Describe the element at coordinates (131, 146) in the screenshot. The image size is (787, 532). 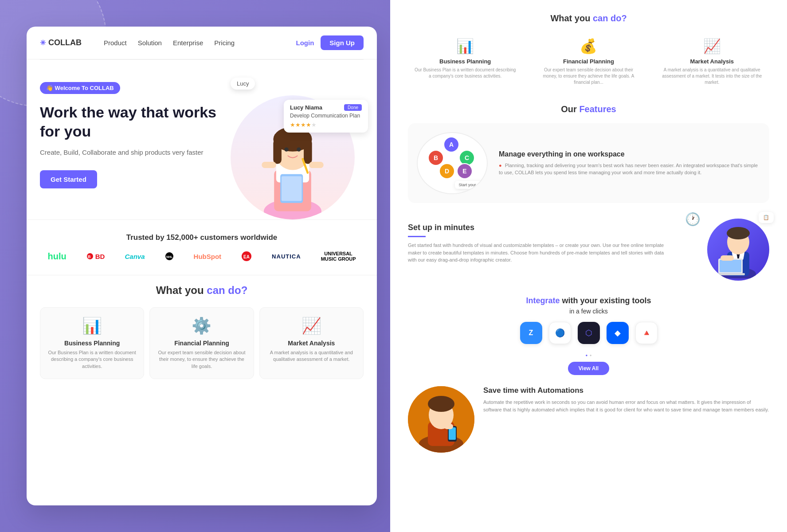
I see `hero-left: 👋 Welcome To COLLAB Work the way that wo…` at that location.